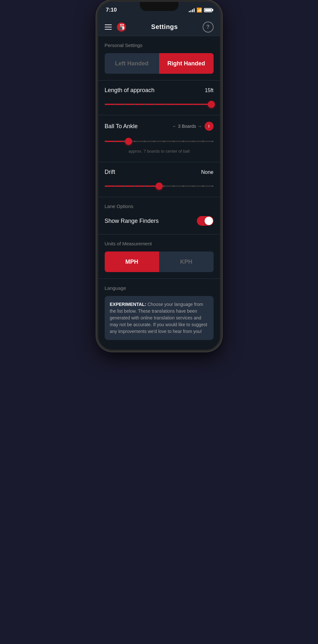 Image resolution: width=318 pixels, height=644 pixels. I want to click on ball-to-ankle-value-group: ← 3 Boards → i, so click(193, 126).